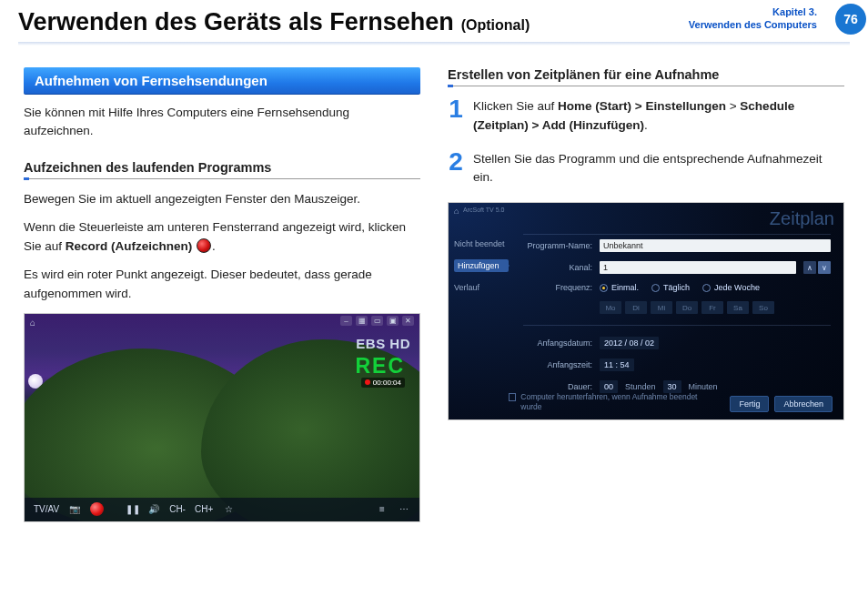 The width and height of the screenshot is (868, 616). Describe the element at coordinates (404, 510) in the screenshot. I see `more-icon: ⋯` at that location.